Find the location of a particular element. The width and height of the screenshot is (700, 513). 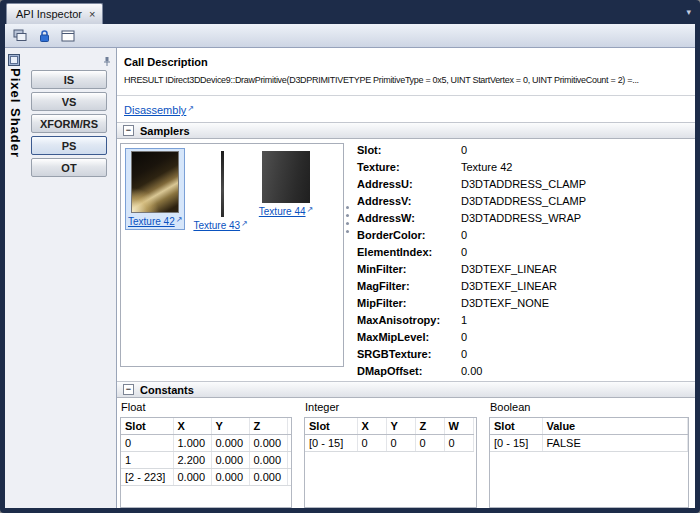

samplers-section-header: − Samplers is located at coordinates (406, 130).